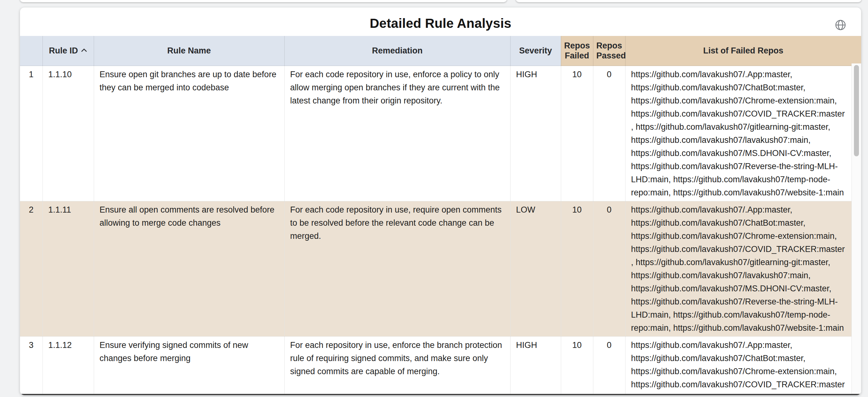 Image resolution: width=868 pixels, height=397 pixels. What do you see at coordinates (189, 365) in the screenshot?
I see `rule-name-cell: Ensure verifying signed commits of new c…` at bounding box center [189, 365].